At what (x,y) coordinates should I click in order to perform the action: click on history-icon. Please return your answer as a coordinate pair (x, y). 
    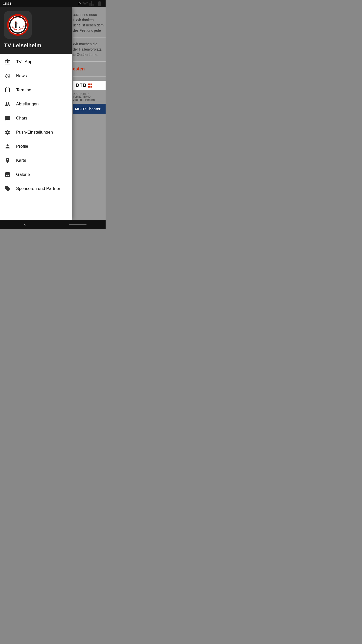
    Looking at the image, I should click on (8, 76).